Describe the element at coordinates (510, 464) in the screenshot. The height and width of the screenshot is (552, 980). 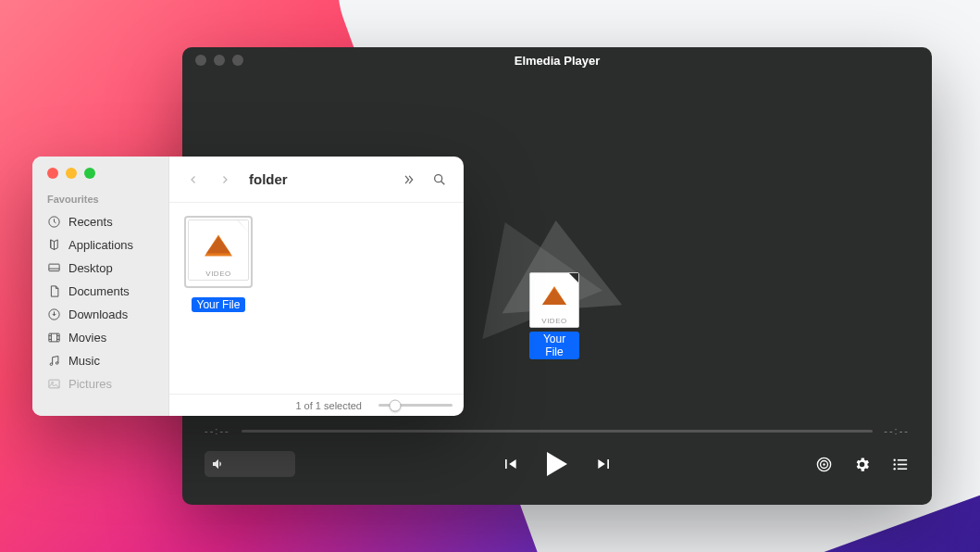
I see `previous-button` at that location.